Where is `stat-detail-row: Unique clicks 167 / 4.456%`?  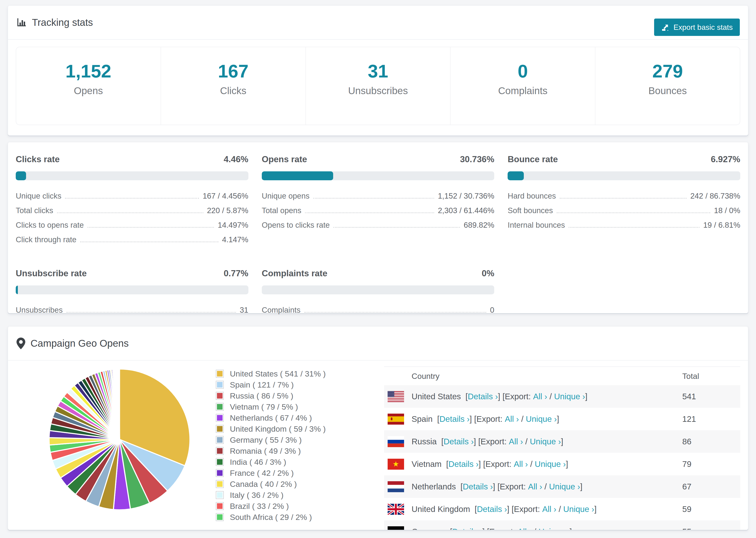 stat-detail-row: Unique clicks 167 / 4.456% is located at coordinates (132, 196).